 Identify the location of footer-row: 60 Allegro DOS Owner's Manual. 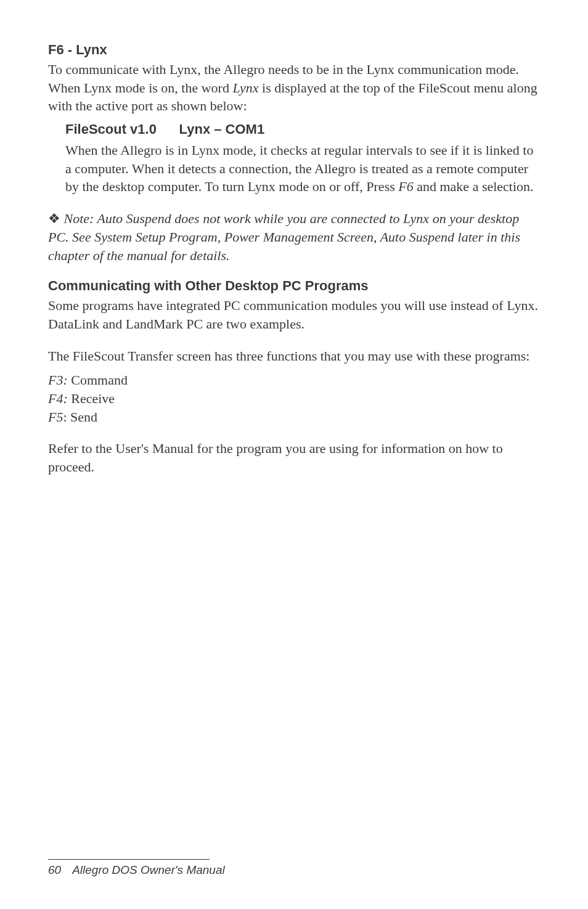
(294, 870).